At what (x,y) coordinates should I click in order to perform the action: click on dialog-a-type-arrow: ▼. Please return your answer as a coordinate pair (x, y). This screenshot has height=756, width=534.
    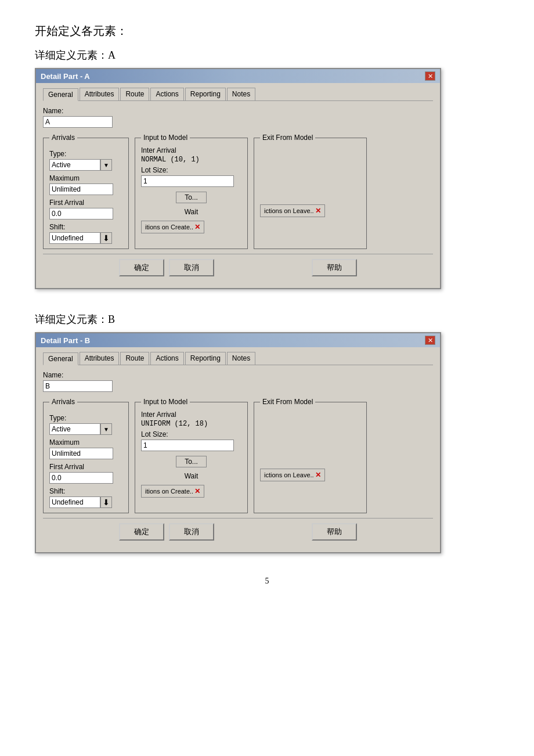
    Looking at the image, I should click on (106, 165).